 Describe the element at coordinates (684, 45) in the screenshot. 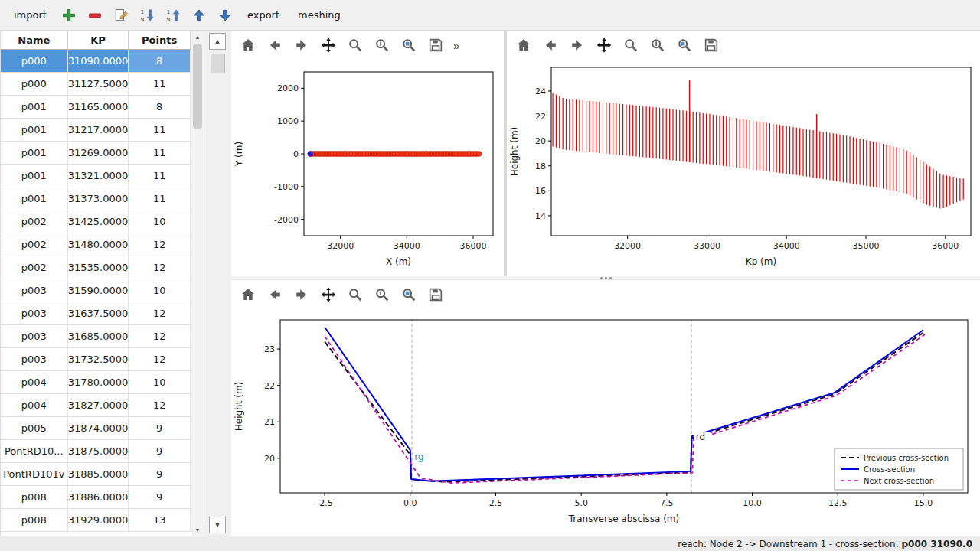

I see `nav-zoom-rect-button` at that location.